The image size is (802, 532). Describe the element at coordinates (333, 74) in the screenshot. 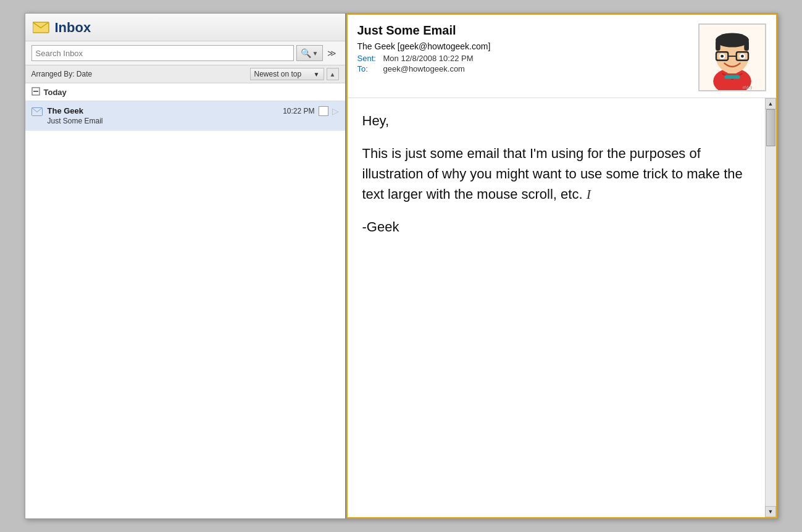

I see `scroll-up-icon: ▲` at that location.